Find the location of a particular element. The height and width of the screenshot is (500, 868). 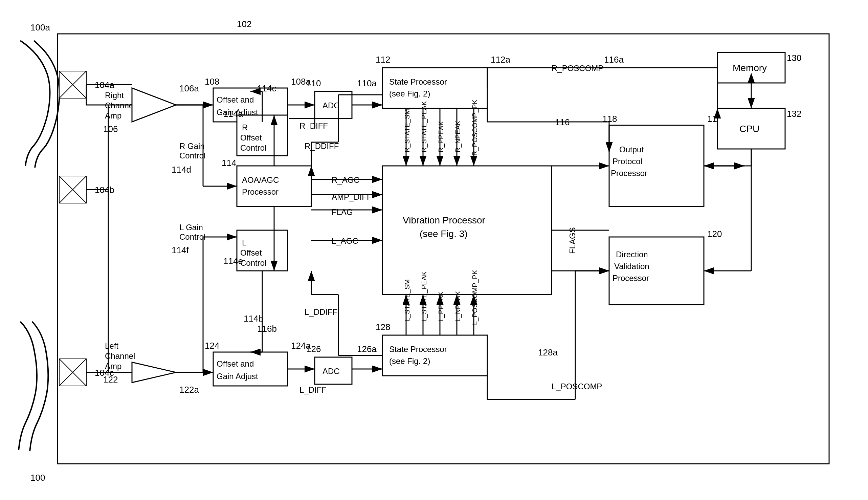

r-state-proc-label: State Processor is located at coordinates (418, 82).